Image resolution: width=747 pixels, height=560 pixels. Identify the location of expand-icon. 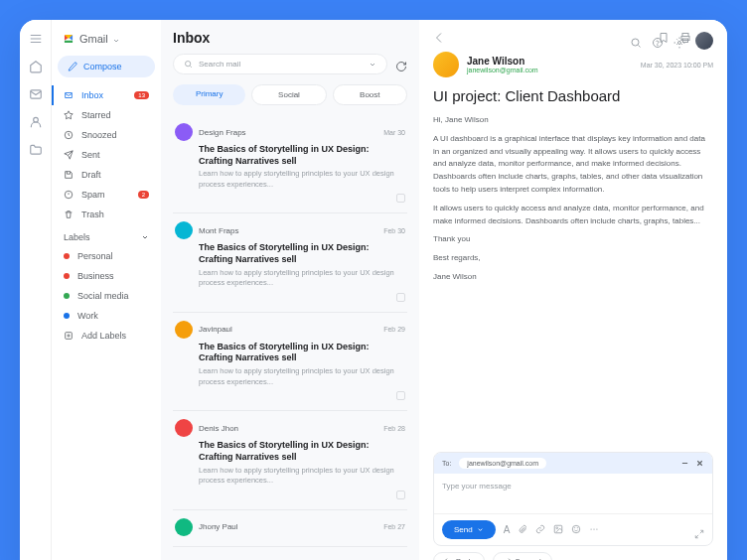
(699, 530).